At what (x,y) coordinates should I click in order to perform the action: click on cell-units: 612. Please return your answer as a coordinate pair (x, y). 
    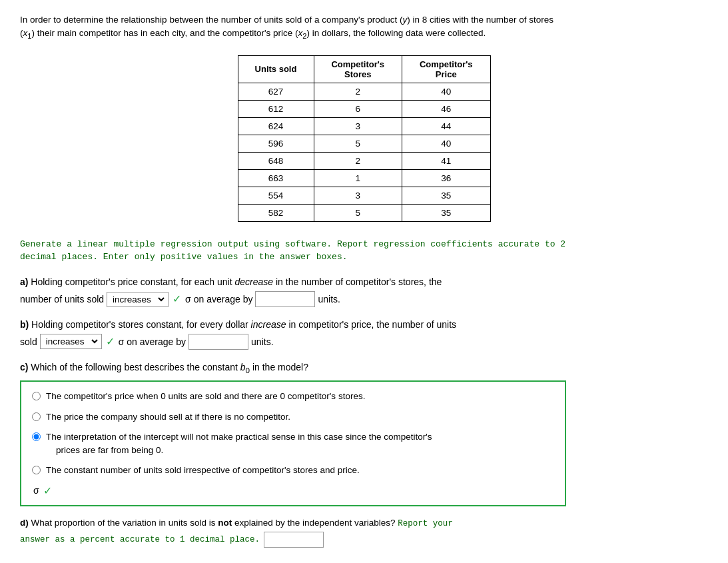
    Looking at the image, I should click on (276, 109).